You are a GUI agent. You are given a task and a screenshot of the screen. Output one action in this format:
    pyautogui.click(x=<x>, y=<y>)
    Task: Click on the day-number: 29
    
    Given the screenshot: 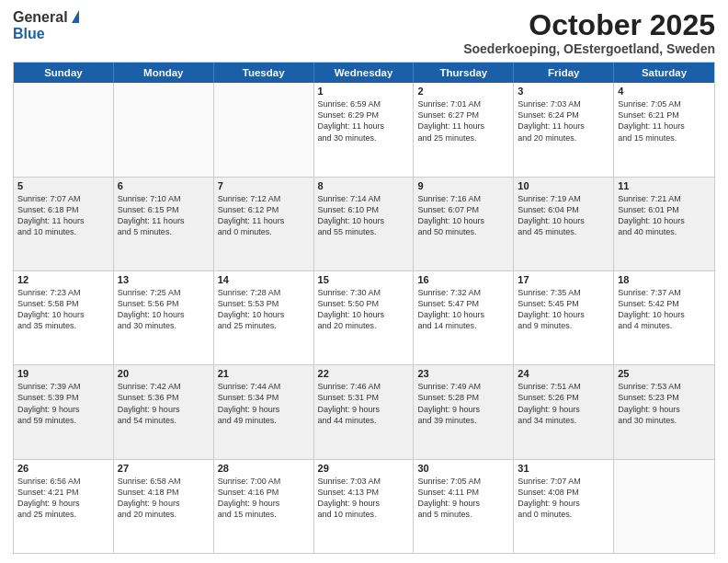 What is the action you would take?
    pyautogui.click(x=364, y=468)
    